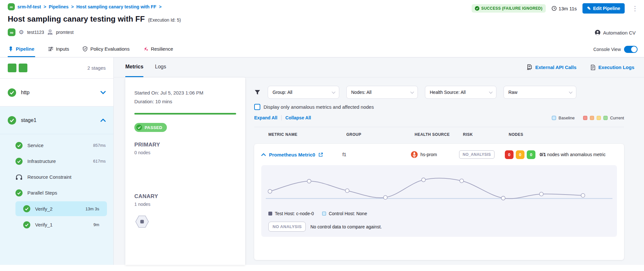  Describe the element at coordinates (264, 155) in the screenshot. I see `collapse-chevron-up-icon` at that location.